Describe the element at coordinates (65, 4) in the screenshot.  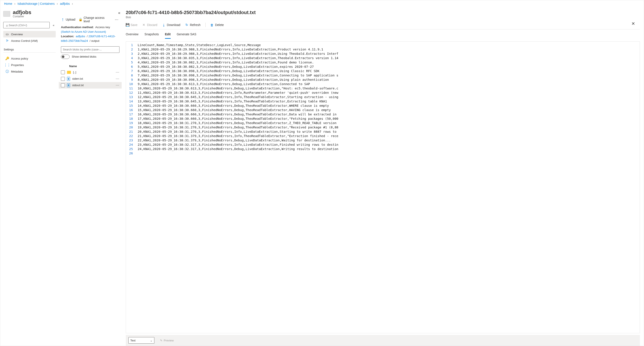
I see `breadcrumb-container: adfjobs` at that location.